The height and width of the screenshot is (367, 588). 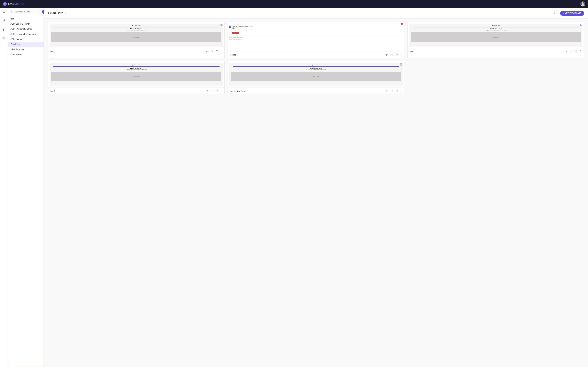 What do you see at coordinates (4, 12) in the screenshot?
I see `sidebar-nav-templates` at bounding box center [4, 12].